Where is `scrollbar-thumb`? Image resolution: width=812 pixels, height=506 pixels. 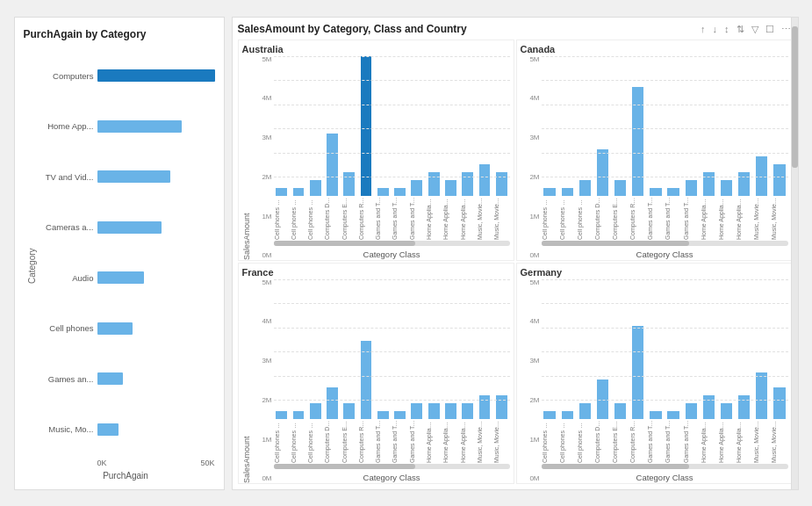
scrollbar-thumb is located at coordinates (795, 97).